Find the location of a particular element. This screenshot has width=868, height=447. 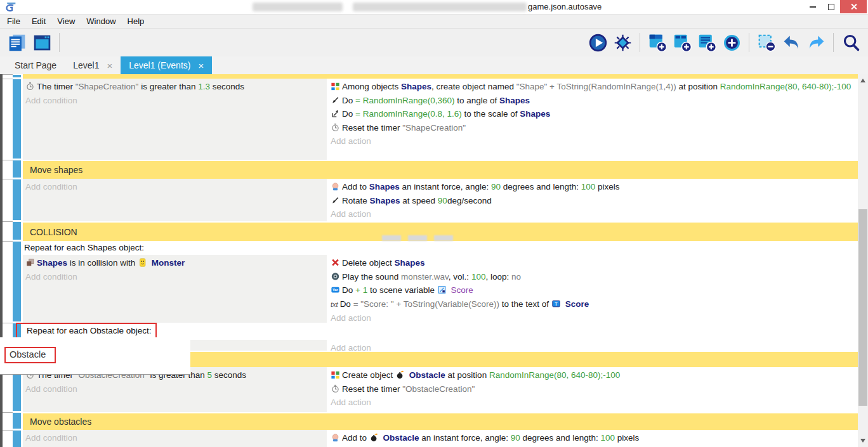

add-new-icon is located at coordinates (732, 42).